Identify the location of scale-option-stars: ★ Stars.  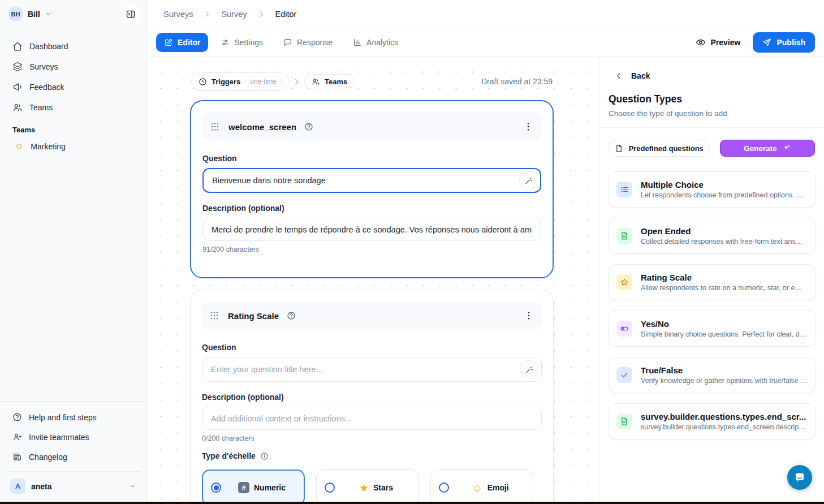
(368, 486).